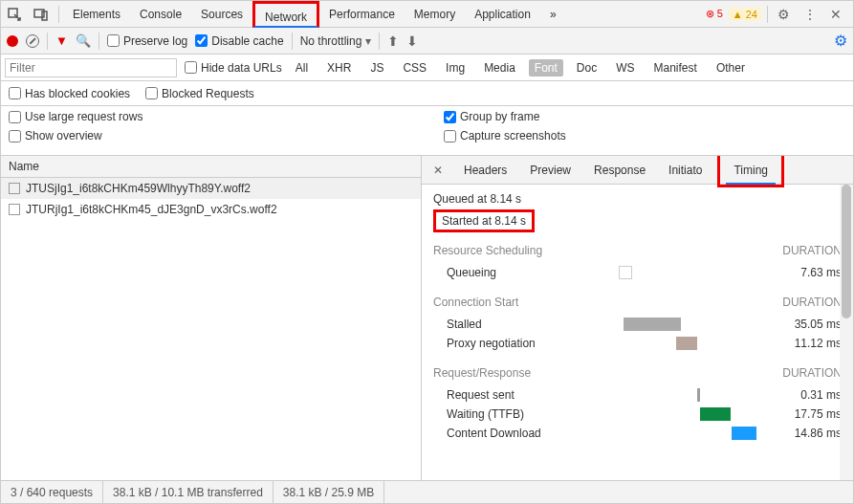  I want to click on close-detail-icon: ✕, so click(438, 170).